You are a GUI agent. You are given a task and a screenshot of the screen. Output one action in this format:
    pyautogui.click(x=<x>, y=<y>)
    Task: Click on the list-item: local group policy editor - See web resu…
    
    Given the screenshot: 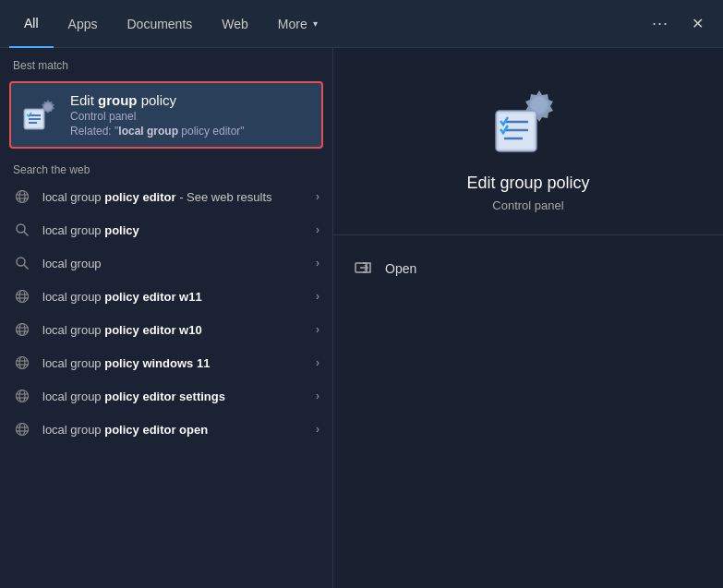 What is the action you would take?
    pyautogui.click(x=166, y=197)
    